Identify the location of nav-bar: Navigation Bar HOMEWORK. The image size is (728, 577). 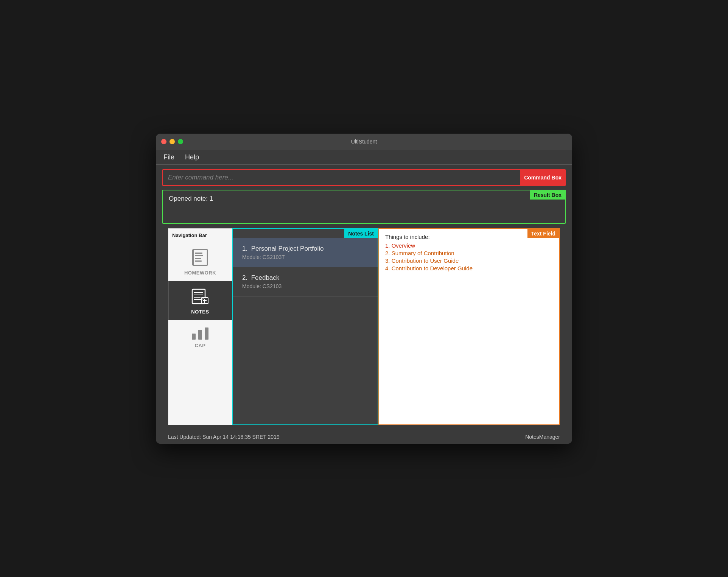
(200, 327).